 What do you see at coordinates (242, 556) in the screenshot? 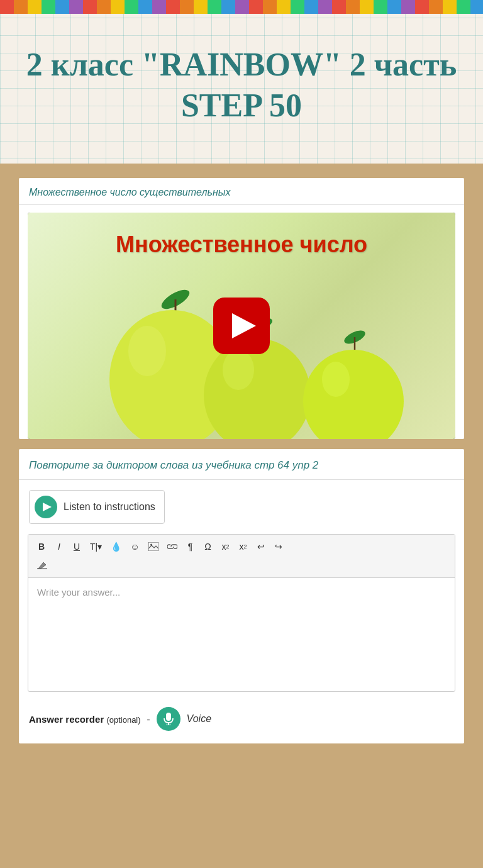
I see `editor-toolbar: B I U T|▾ 💧 ☺ ¶ Ω x2 x2 ↩ ↪` at bounding box center [242, 556].